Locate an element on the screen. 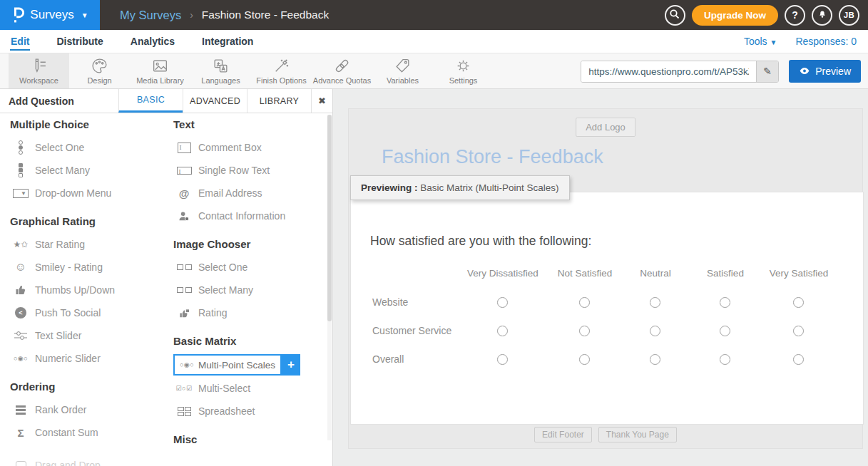  breadcrumb-my-surveys: My Surveys is located at coordinates (150, 16).